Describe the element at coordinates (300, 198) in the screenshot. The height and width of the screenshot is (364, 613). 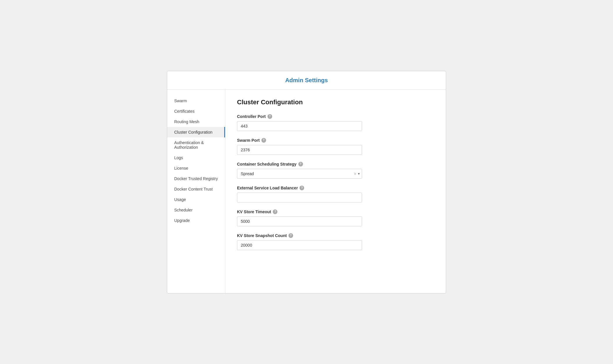
I see `input-external-service-load-balancer` at that location.